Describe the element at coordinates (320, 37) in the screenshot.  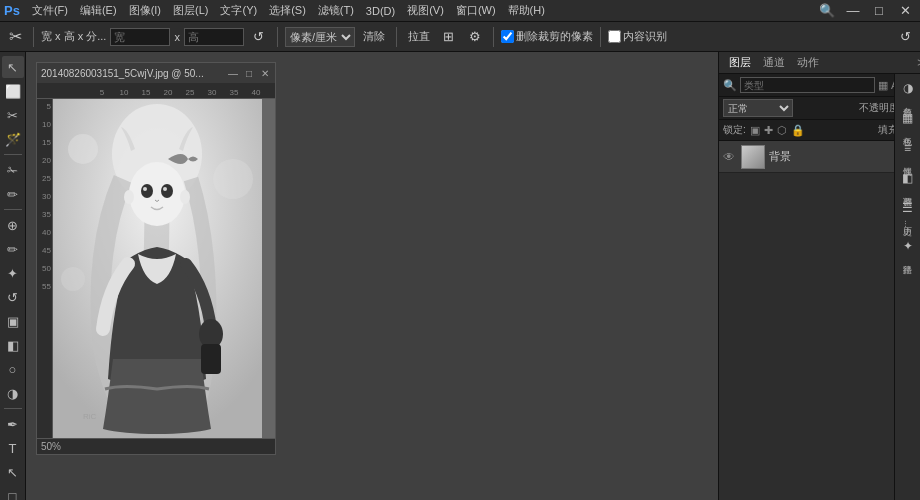
I see `unit-select: 像素/厘米` at that location.